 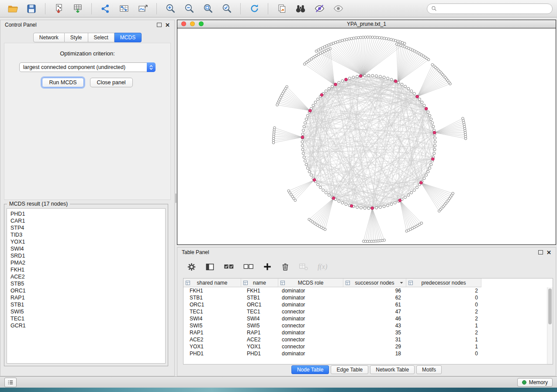 What do you see at coordinates (368, 291) in the screenshot?
I see `table-row: FKH1FKH1dominator962` at bounding box center [368, 291].